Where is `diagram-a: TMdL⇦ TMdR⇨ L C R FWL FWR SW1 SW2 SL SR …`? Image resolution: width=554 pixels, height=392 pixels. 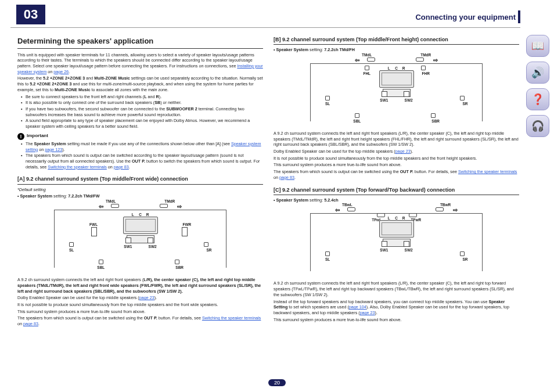 diagram-a: TMdL⇦ TMdR⇨ L C R FWL FWR SW1 SW2 SL SR … is located at coordinates (141, 239).